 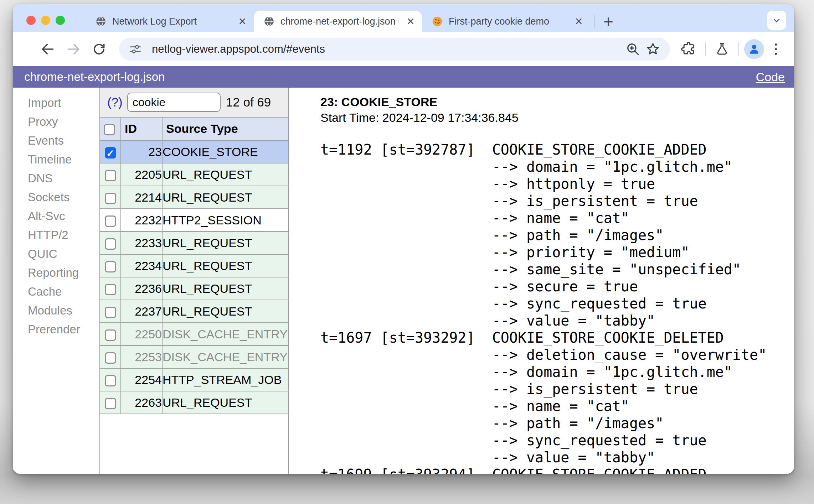 What do you see at coordinates (653, 49) in the screenshot?
I see `bookmark-button` at bounding box center [653, 49].